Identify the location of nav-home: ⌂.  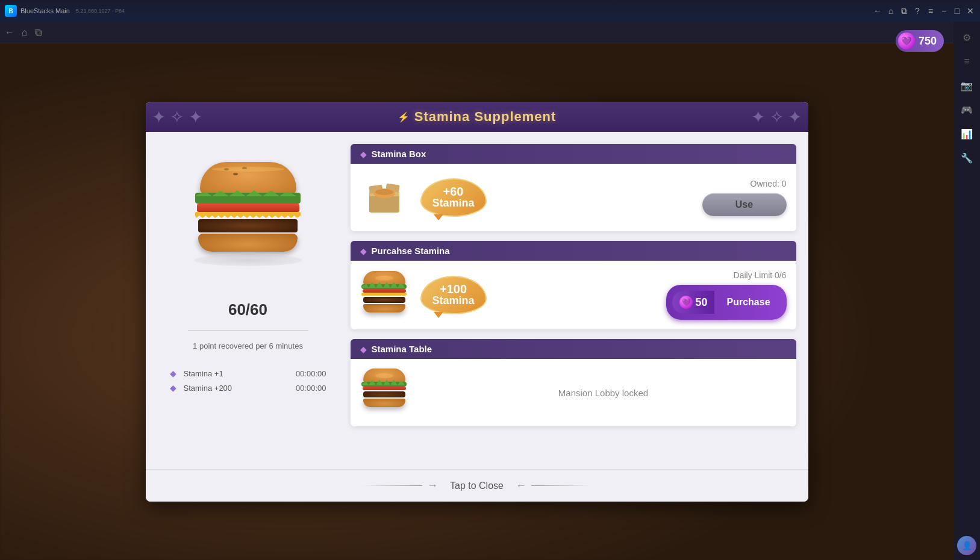
(25, 33).